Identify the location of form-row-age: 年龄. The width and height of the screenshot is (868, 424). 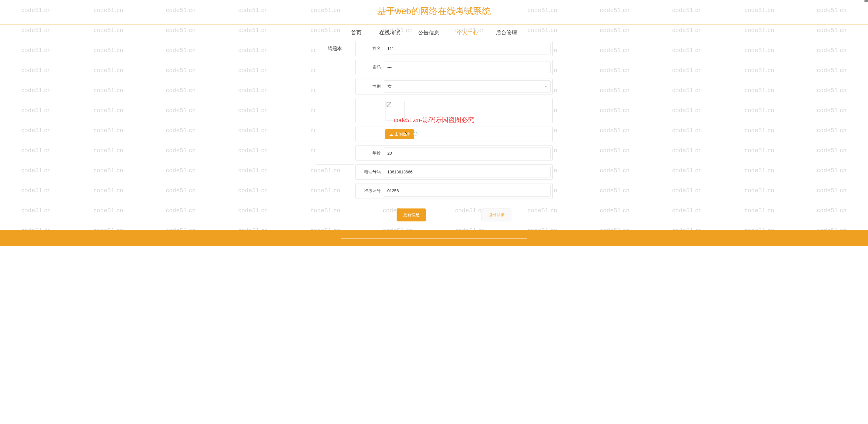
(454, 153).